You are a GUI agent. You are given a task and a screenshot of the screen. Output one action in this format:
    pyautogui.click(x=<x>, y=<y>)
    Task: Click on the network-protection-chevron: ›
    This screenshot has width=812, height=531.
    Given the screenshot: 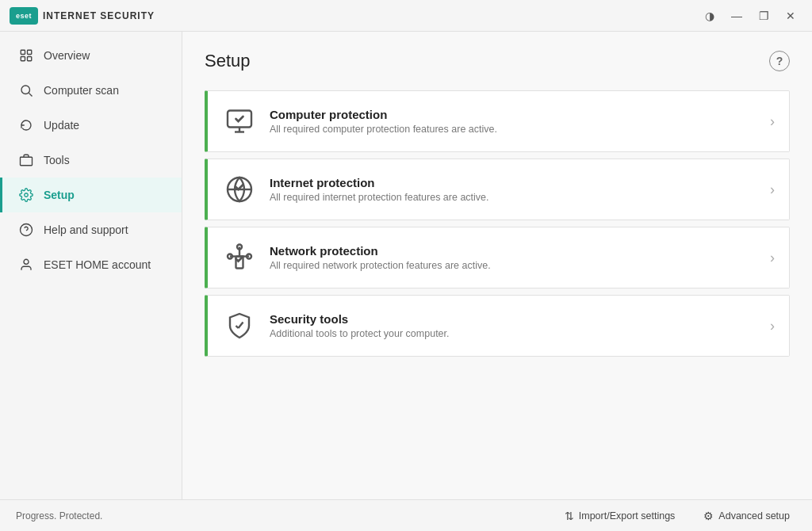 What is the action you would take?
    pyautogui.click(x=772, y=258)
    